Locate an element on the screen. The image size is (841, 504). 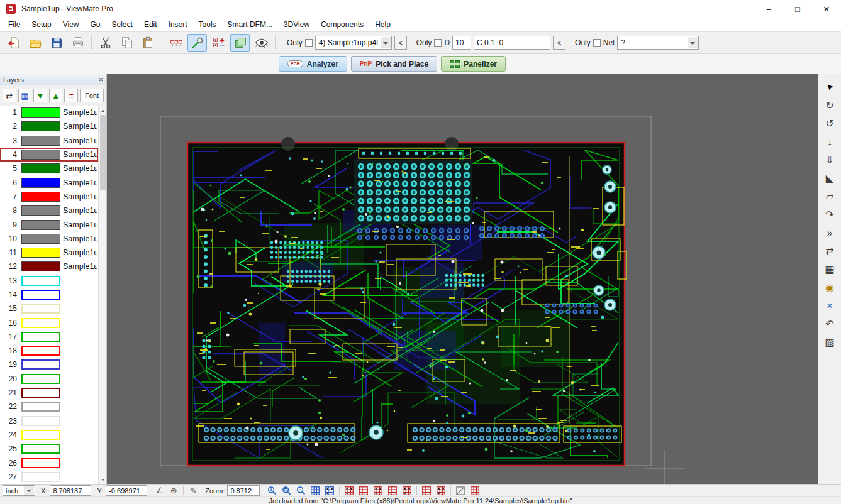
undo-tool: ↶ is located at coordinates (830, 324).